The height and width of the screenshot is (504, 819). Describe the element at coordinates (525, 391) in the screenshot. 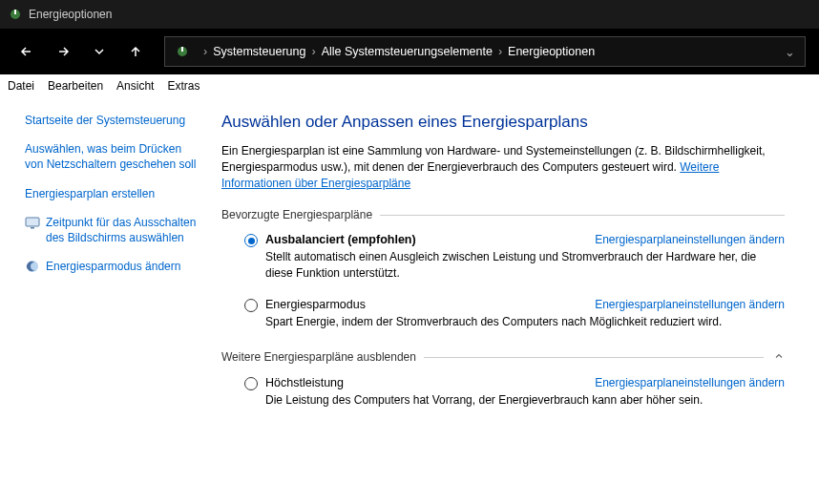

I see `plan-body: Höchstleistung Energiesparplaneinstellun…` at that location.